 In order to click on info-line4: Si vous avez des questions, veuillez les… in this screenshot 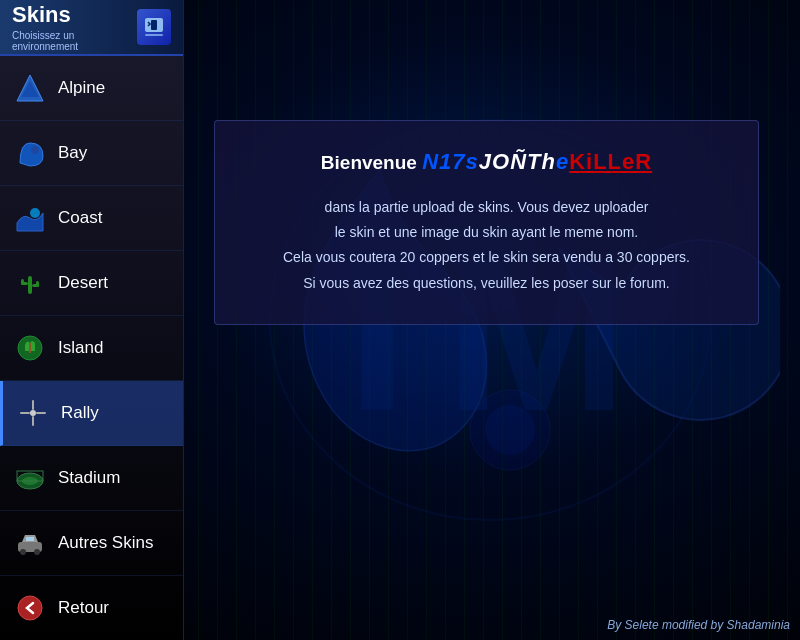, I will do `click(486, 284)`.